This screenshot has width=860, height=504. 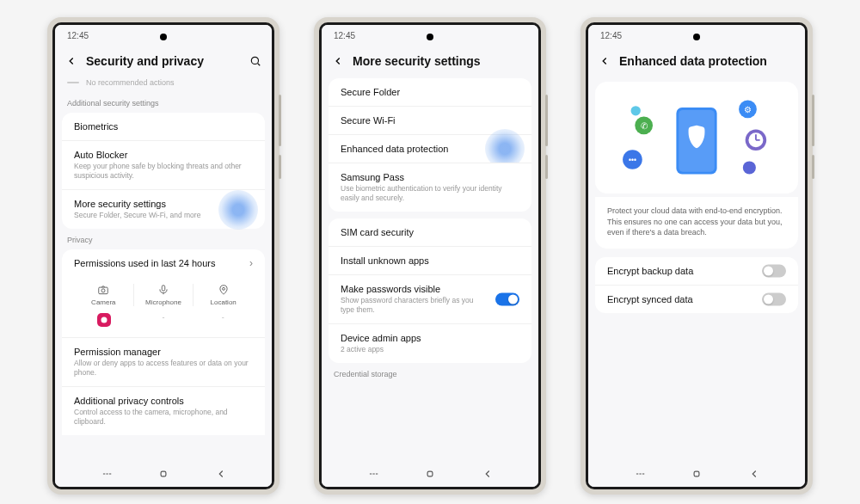 I want to click on chevron-right-icon: ›, so click(x=251, y=263).